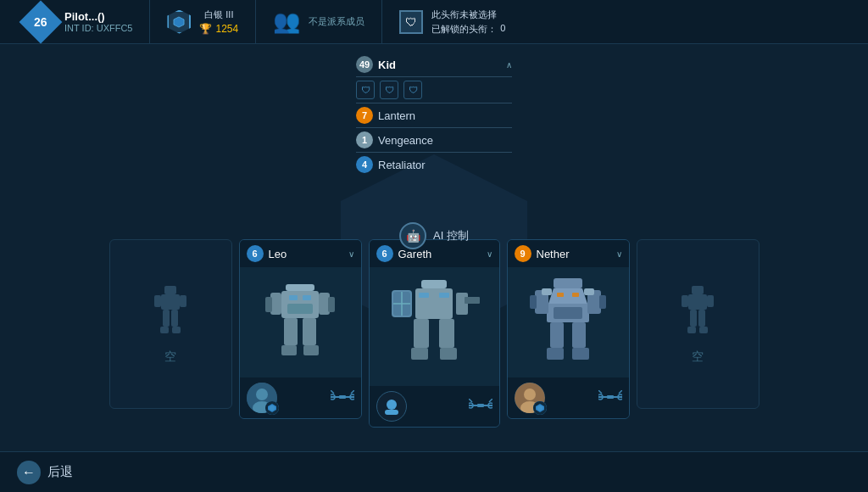  Describe the element at coordinates (98, 28) in the screenshot. I see `pilot-id: INT ID: UXFFC5` at that location.